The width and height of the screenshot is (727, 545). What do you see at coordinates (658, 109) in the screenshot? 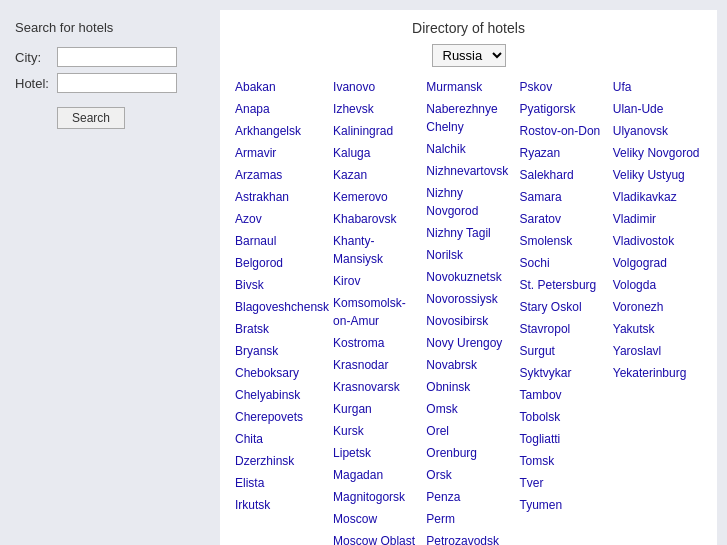
I see `city-link: Ulan-Ude` at bounding box center [658, 109].